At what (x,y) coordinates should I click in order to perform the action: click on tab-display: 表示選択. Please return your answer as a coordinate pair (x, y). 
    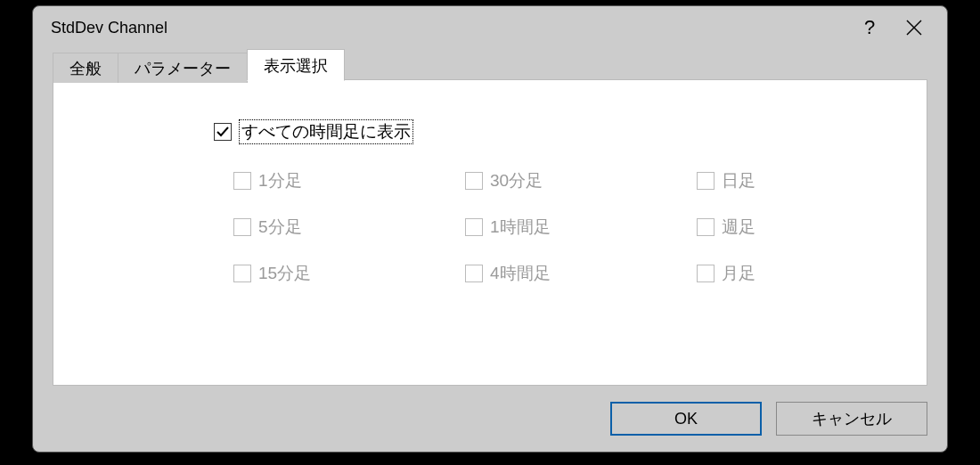
    Looking at the image, I should click on (296, 65).